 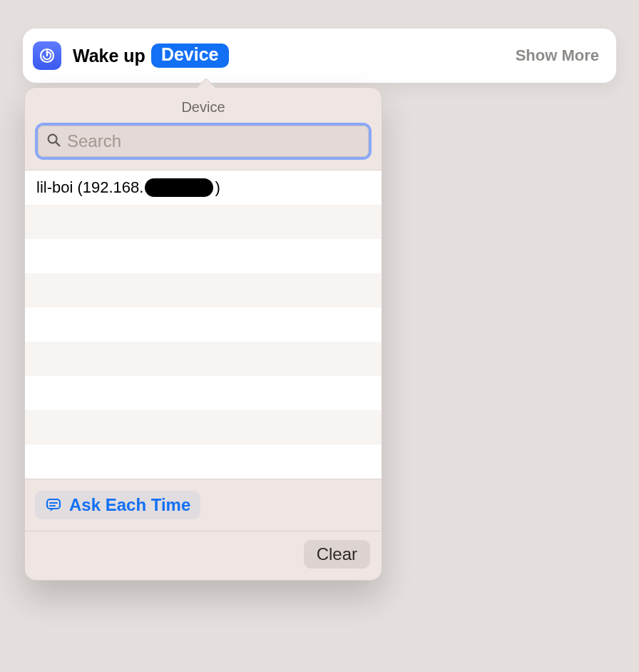 What do you see at coordinates (53, 141) in the screenshot?
I see `search-icon` at bounding box center [53, 141].